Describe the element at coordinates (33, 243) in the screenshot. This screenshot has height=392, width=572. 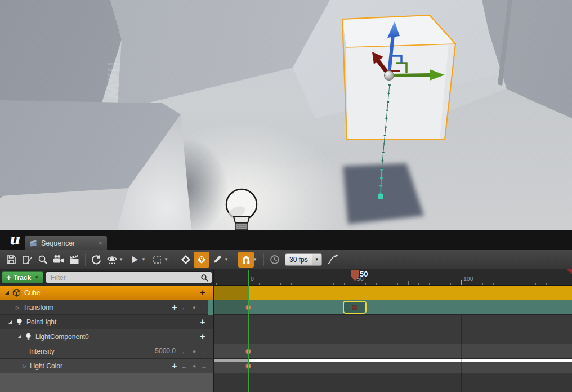
I see `sequencer-tab-icon` at that location.